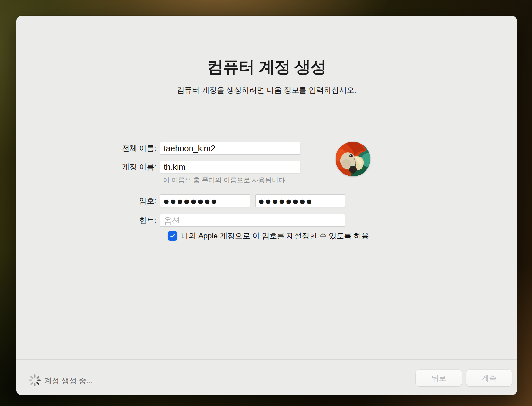 The image size is (532, 406). Describe the element at coordinates (300, 201) in the screenshot. I see `password-verify-input` at that location.